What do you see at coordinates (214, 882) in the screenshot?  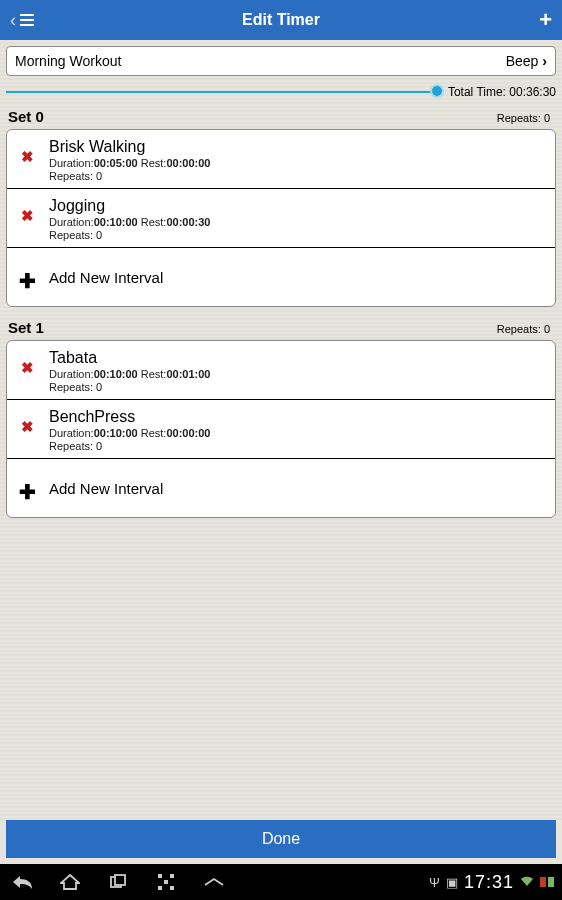 I see `nav-expand-button` at bounding box center [214, 882].